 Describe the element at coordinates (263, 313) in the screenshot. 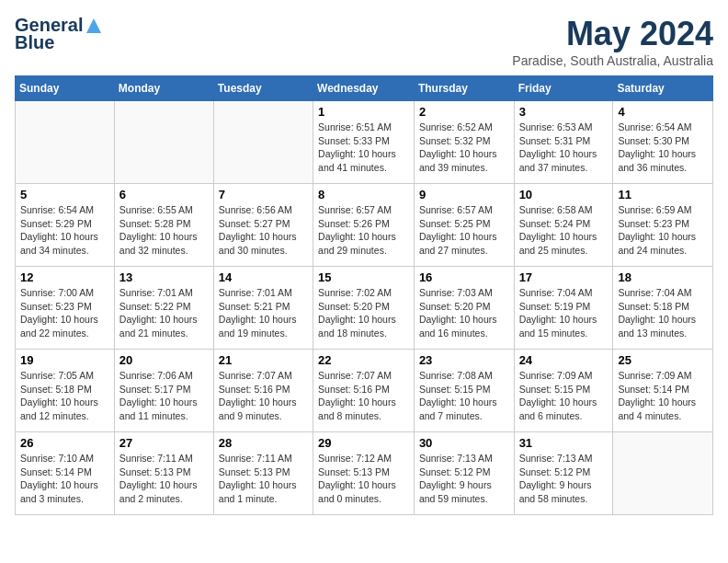

I see `day-info: Sunrise: 7:01 AMSunset: 5:21 PMDaylight:…` at that location.